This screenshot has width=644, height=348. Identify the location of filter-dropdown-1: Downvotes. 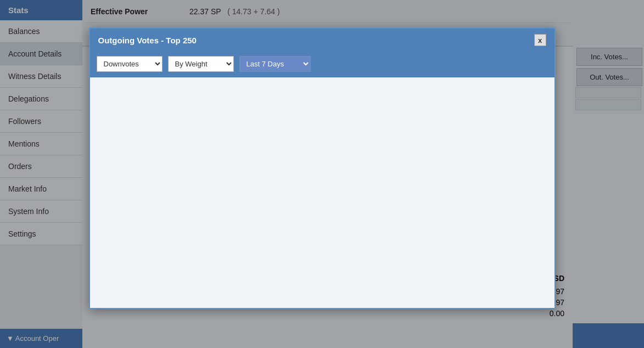
(130, 64).